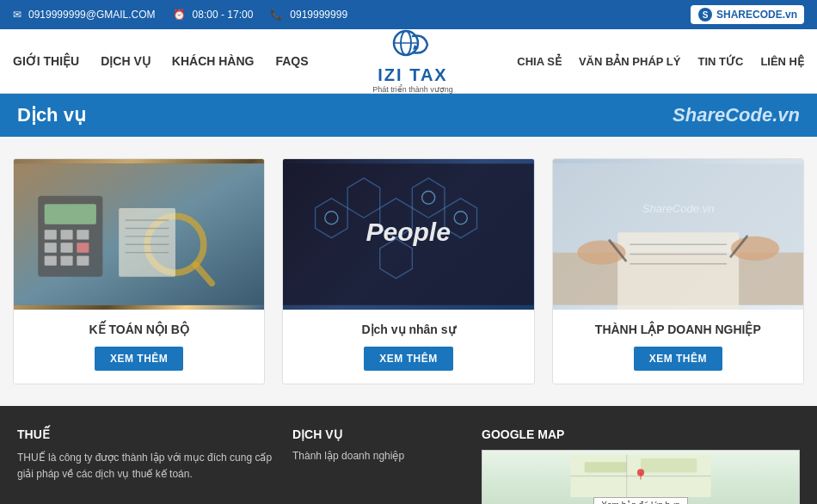  What do you see at coordinates (408, 234) in the screenshot?
I see `card-nhan-su-image: People` at bounding box center [408, 234].